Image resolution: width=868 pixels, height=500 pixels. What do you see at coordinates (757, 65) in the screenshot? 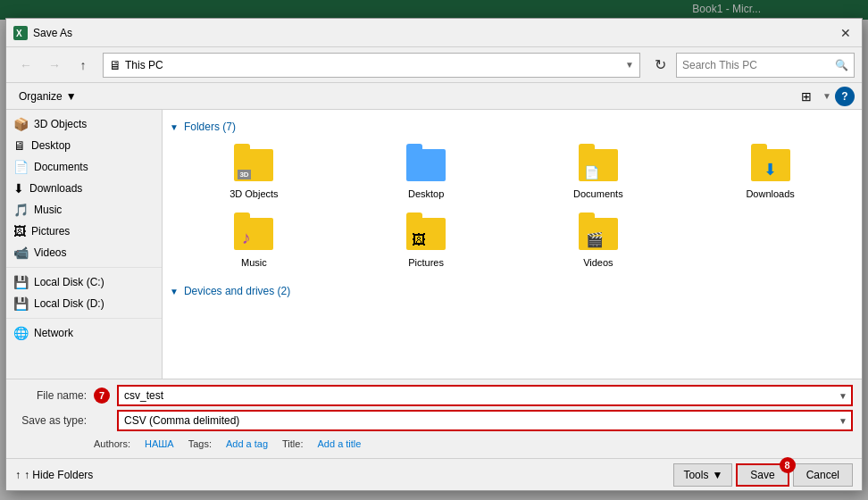
I see `search-input` at bounding box center [757, 65].